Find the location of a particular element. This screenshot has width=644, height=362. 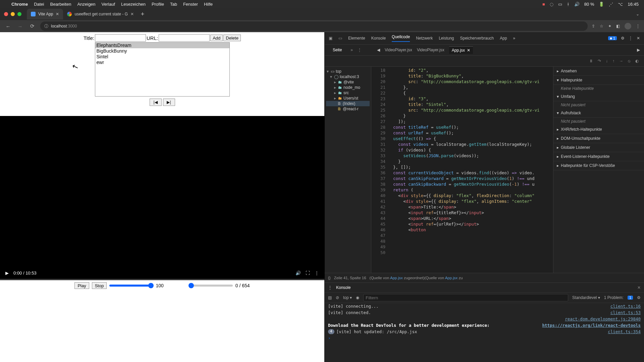

menu-verlauf: Verlauf is located at coordinates (108, 4).